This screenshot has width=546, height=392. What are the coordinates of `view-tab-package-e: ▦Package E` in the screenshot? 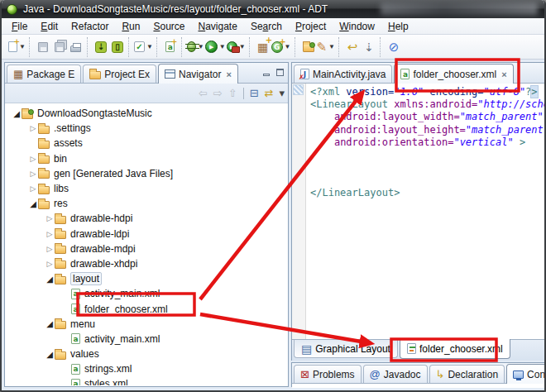 It's located at (44, 74).